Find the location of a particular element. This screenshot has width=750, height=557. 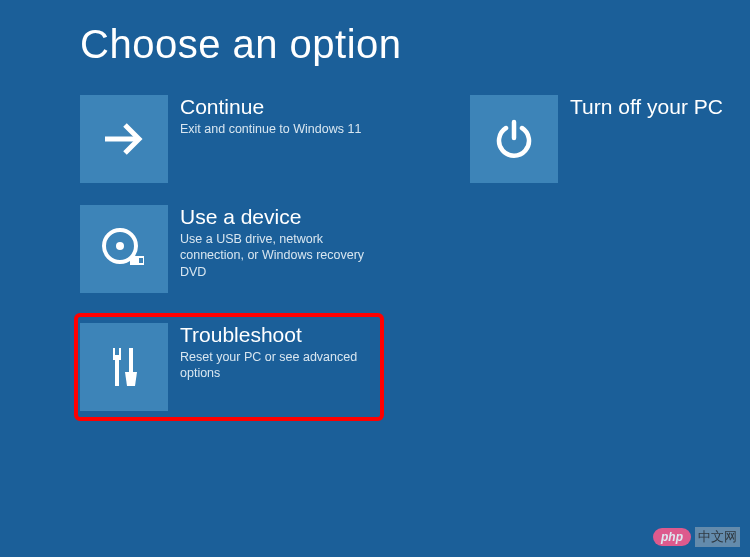

troubleshoot-desc: Reset your PC or see advanced options is located at coordinates (277, 366).